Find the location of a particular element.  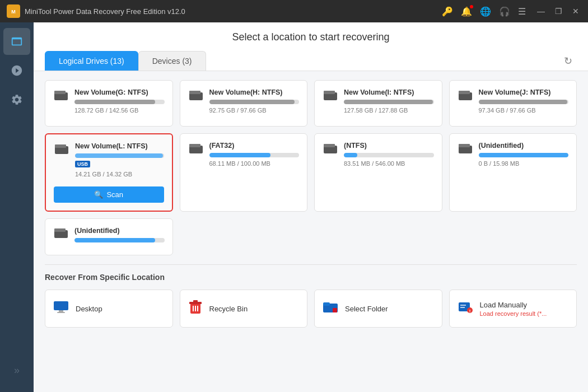

drive-size: 83.51 MB / 546.00 MB is located at coordinates (389, 164).